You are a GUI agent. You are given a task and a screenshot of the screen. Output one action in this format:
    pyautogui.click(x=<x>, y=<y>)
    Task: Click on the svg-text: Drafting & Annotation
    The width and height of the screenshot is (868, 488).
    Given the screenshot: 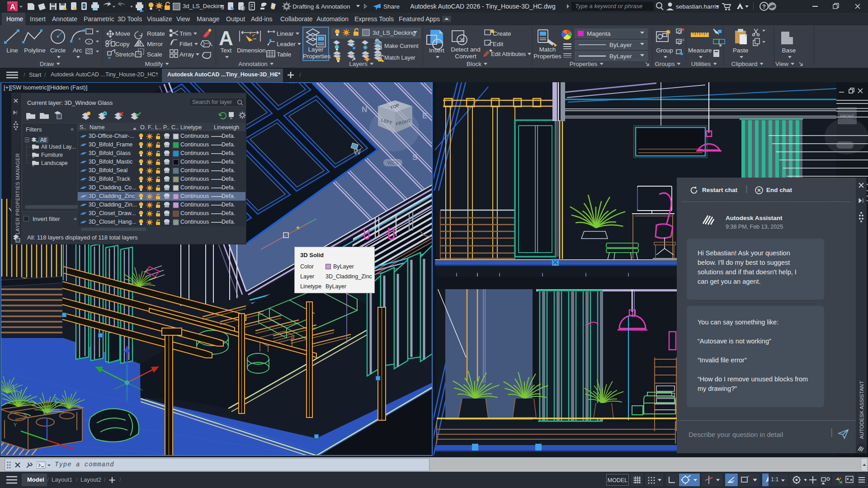 What is the action you would take?
    pyautogui.click(x=321, y=6)
    